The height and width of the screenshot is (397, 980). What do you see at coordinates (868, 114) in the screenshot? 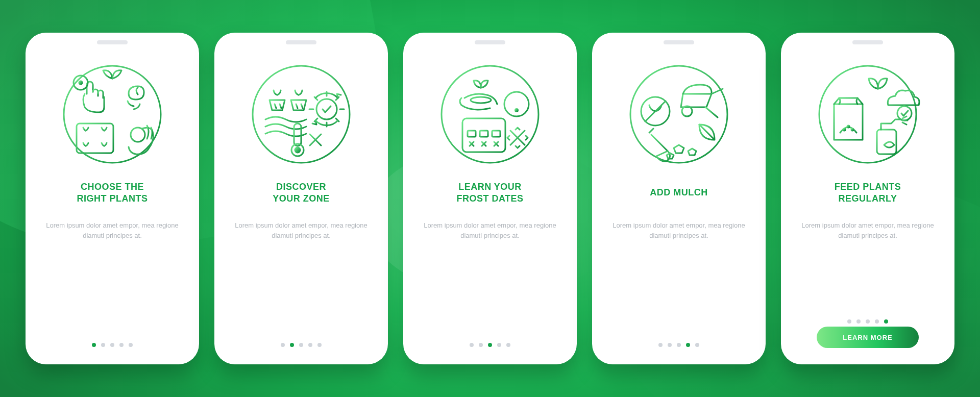
I see `feed-plants-icon` at bounding box center [868, 114].